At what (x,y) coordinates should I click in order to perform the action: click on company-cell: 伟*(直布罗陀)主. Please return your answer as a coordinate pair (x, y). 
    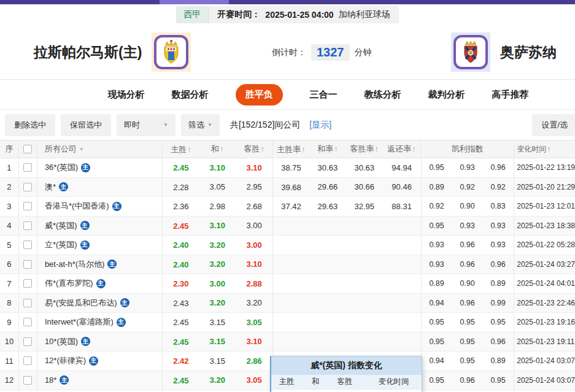
    Looking at the image, I should click on (99, 283).